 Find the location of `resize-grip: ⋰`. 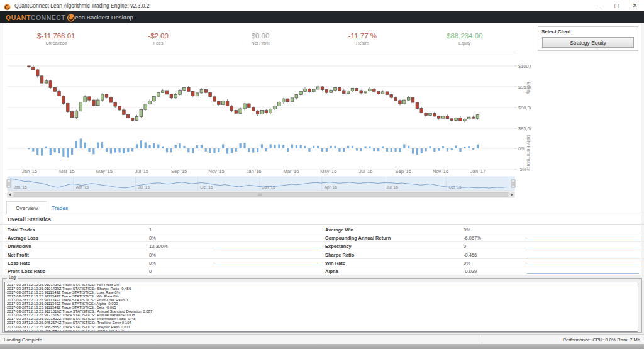

resize-grip: ⋰ is located at coordinates (641, 347).